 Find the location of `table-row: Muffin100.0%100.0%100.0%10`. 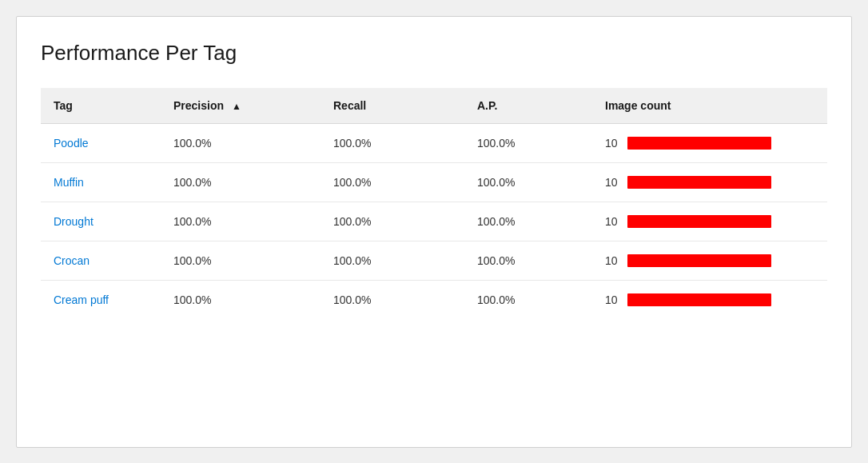

table-row: Muffin100.0%100.0%100.0%10 is located at coordinates (434, 182).